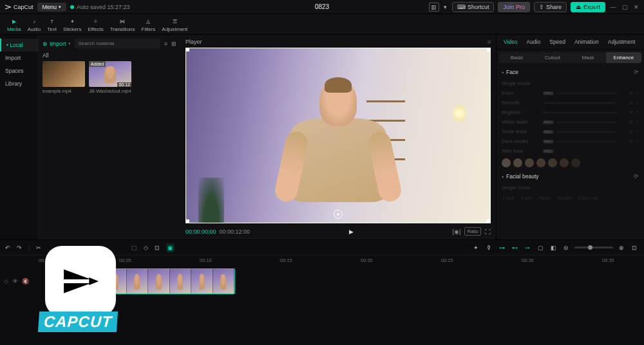 This screenshot has width=644, height=345. I want to click on minimize-button: —, so click(613, 7).